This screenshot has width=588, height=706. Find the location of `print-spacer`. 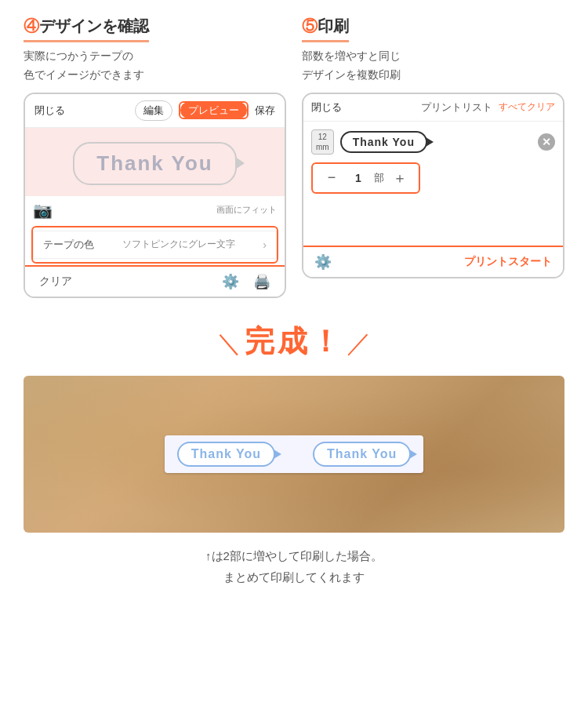

print-spacer is located at coordinates (433, 214).